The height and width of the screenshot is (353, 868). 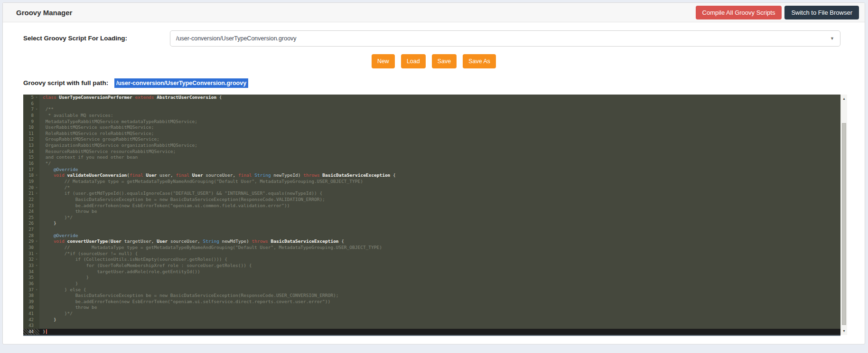 What do you see at coordinates (432, 181) in the screenshot?
I see `code-line: 19 // MetadataType type = getMetadataTyp…` at bounding box center [432, 181].